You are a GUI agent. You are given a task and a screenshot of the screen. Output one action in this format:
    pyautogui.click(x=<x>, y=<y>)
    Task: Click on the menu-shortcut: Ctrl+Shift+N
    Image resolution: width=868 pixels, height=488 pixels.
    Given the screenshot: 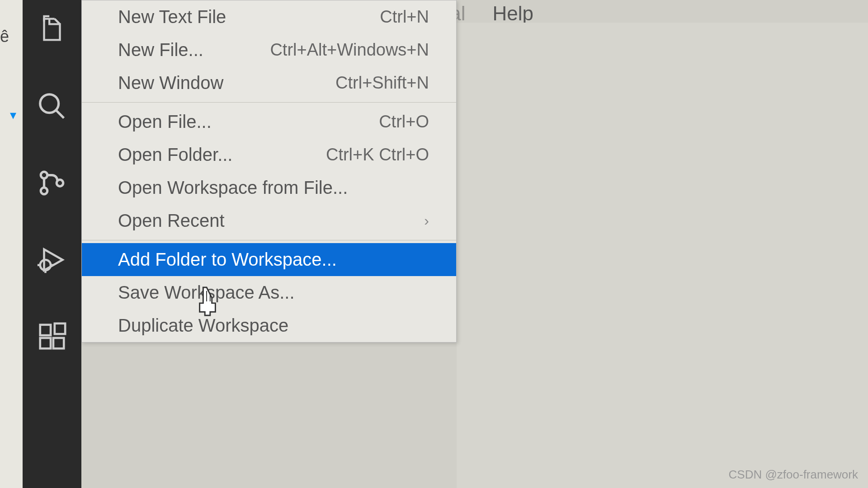 What is the action you would take?
    pyautogui.click(x=382, y=83)
    